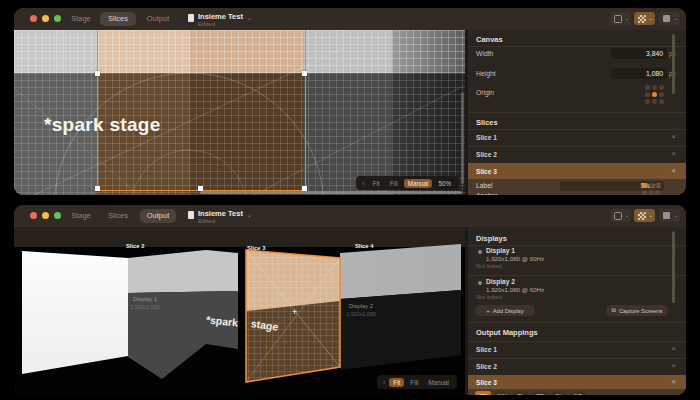 This screenshot has height=400, width=700. I want to click on mapping-row-label: Slice 1, so click(486, 350).